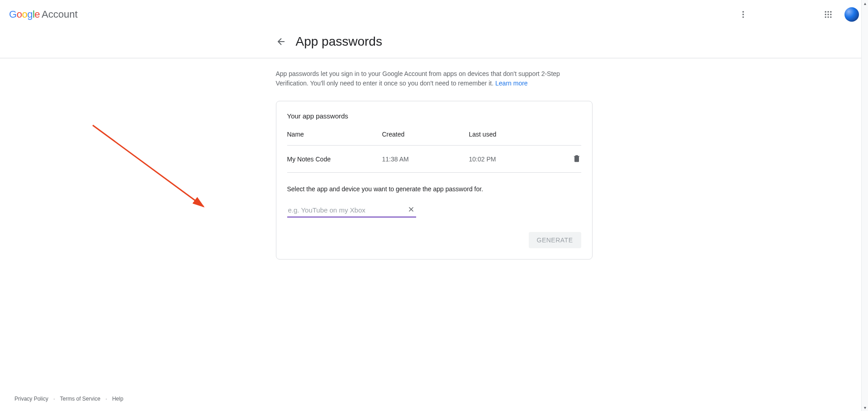  Describe the element at coordinates (149, 168) in the screenshot. I see `annotation-arrow` at that location.